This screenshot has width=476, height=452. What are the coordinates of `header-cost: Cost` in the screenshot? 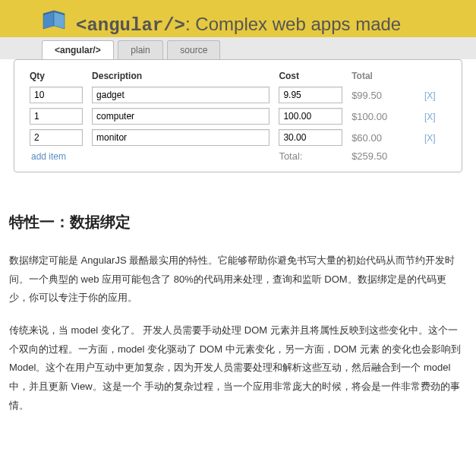 It's located at (311, 76).